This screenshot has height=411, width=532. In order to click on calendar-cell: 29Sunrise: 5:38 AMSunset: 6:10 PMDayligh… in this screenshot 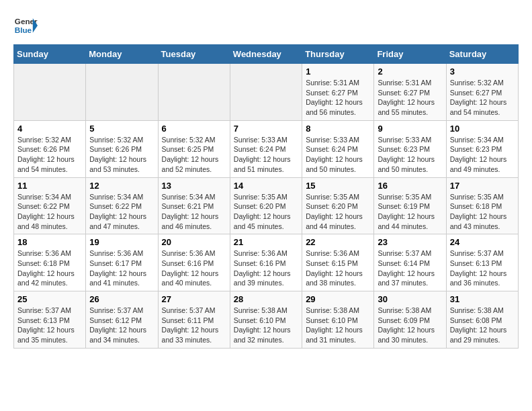, I will do `click(339, 320)`.